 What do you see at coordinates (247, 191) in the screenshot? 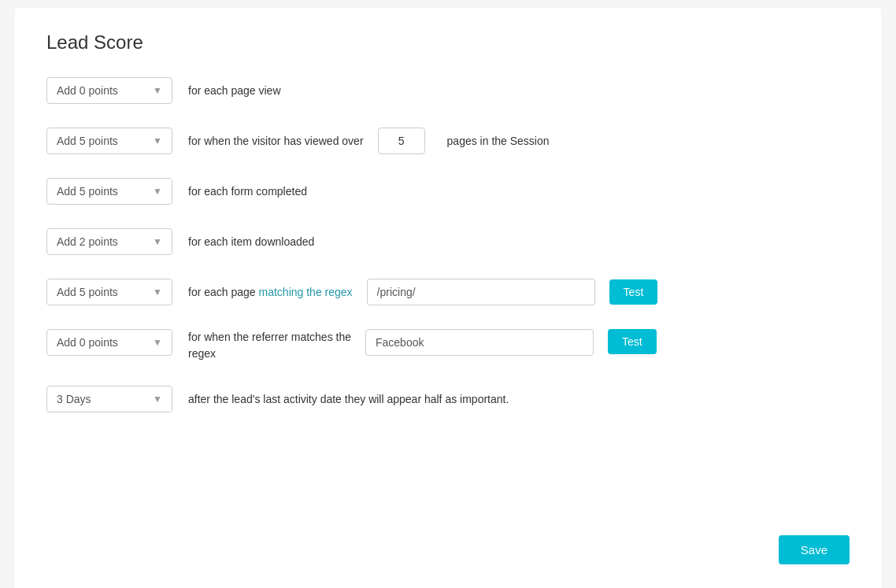
I see `rule-3-description: for each form completed` at bounding box center [247, 191].